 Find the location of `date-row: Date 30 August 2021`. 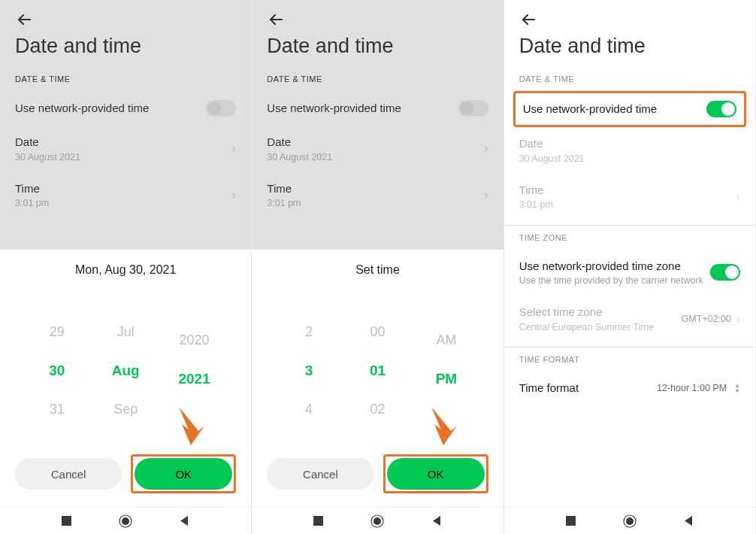

date-row: Date 30 August 2021 is located at coordinates (630, 150).